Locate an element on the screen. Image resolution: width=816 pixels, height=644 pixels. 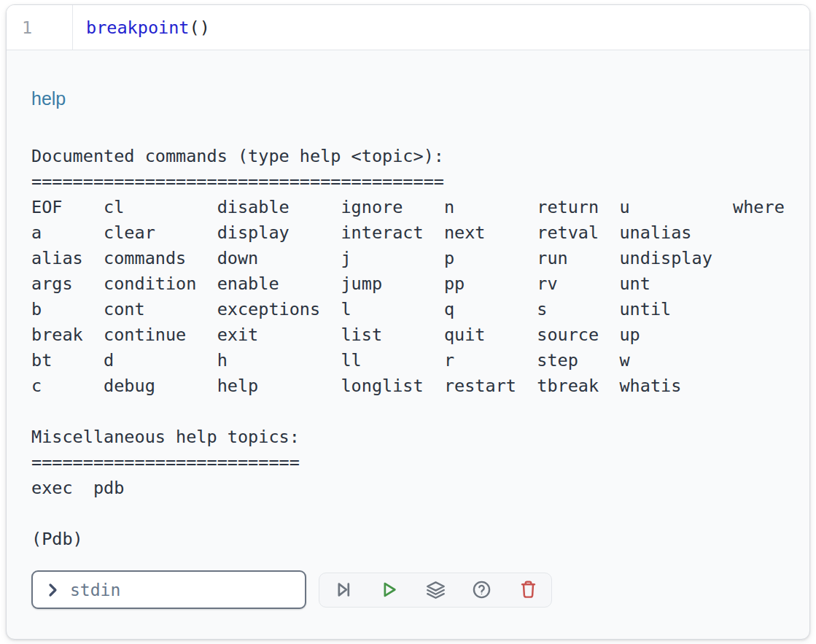
clear-button is located at coordinates (528, 590).